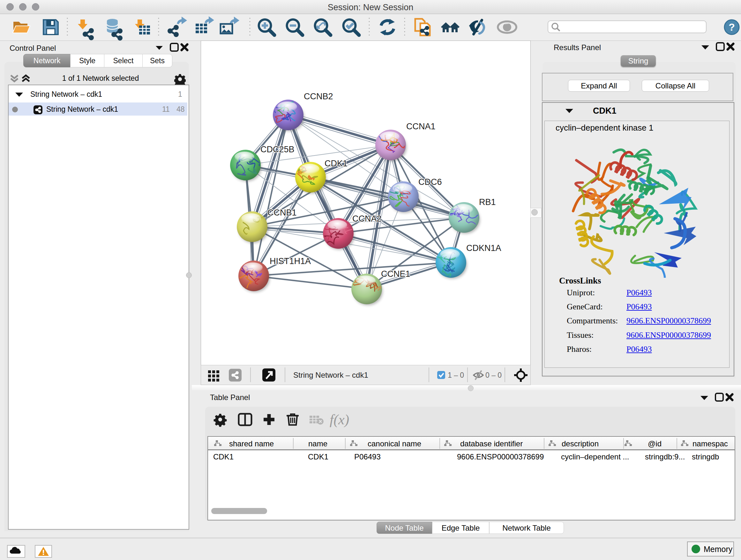  Describe the element at coordinates (282, 212) in the screenshot. I see `svg-text: CCNB1` at that location.